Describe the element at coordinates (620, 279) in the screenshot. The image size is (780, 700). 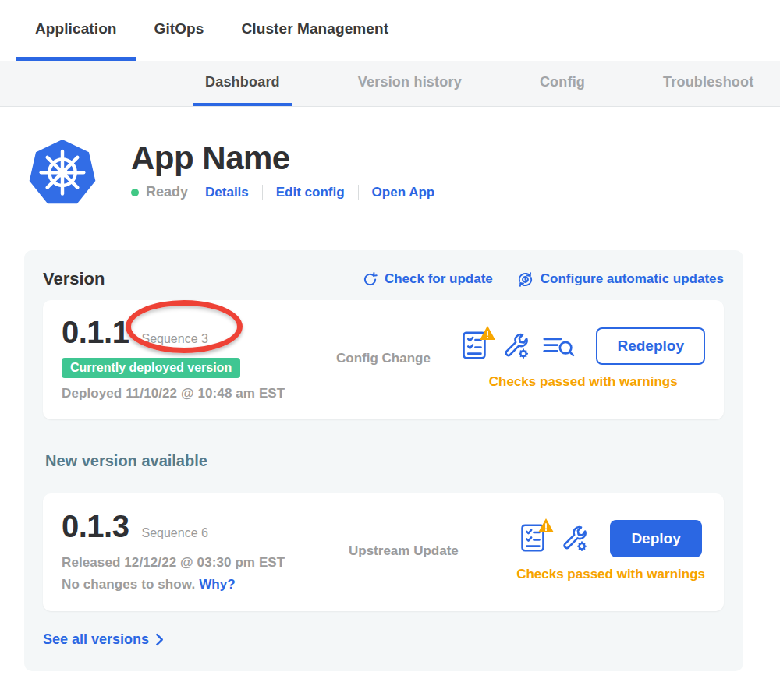
I see `configure-automatic-updates-button: Configure automatic updates` at that location.